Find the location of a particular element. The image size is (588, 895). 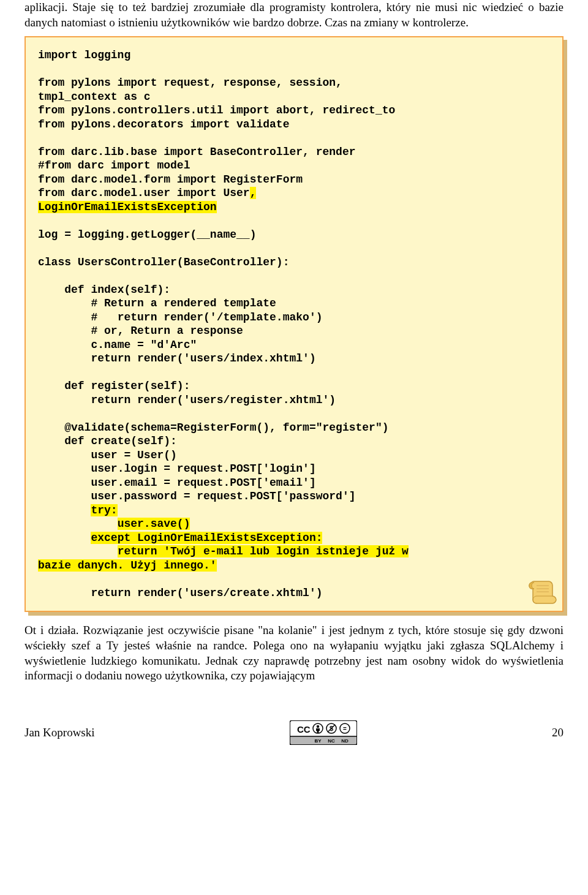

page-number: 20 is located at coordinates (557, 733).